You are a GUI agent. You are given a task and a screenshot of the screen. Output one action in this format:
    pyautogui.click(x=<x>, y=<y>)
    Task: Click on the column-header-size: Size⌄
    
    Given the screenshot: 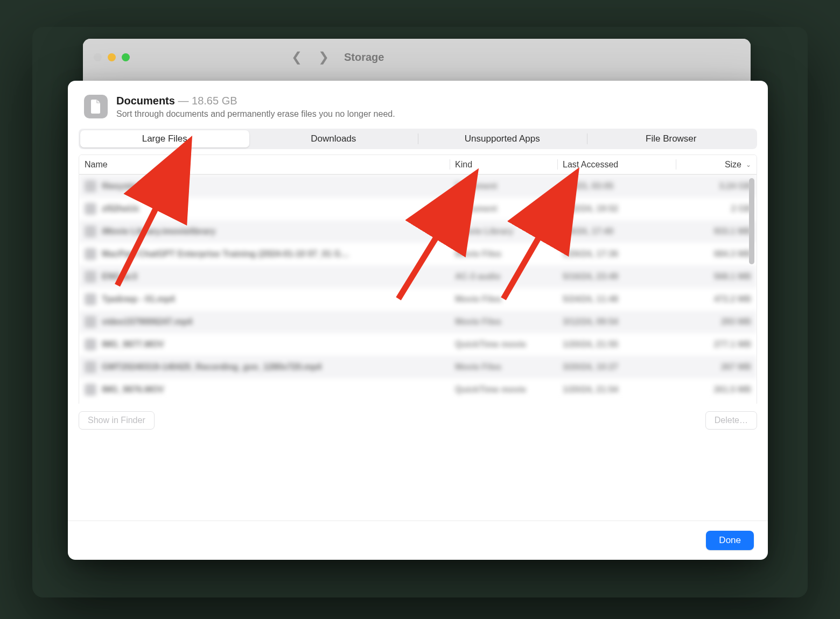 What is the action you would take?
    pyautogui.click(x=716, y=165)
    